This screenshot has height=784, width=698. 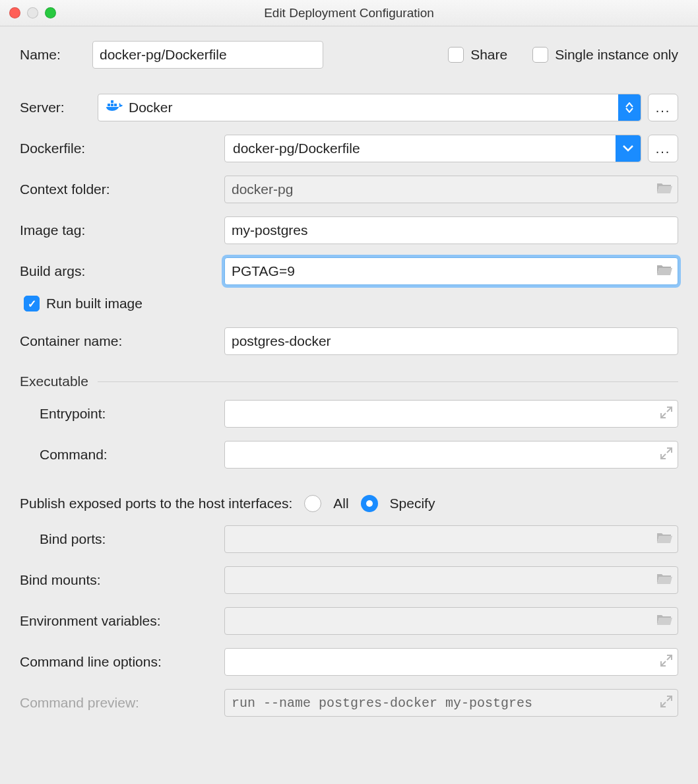 What do you see at coordinates (53, 55) in the screenshot?
I see `name-label: Name:` at bounding box center [53, 55].